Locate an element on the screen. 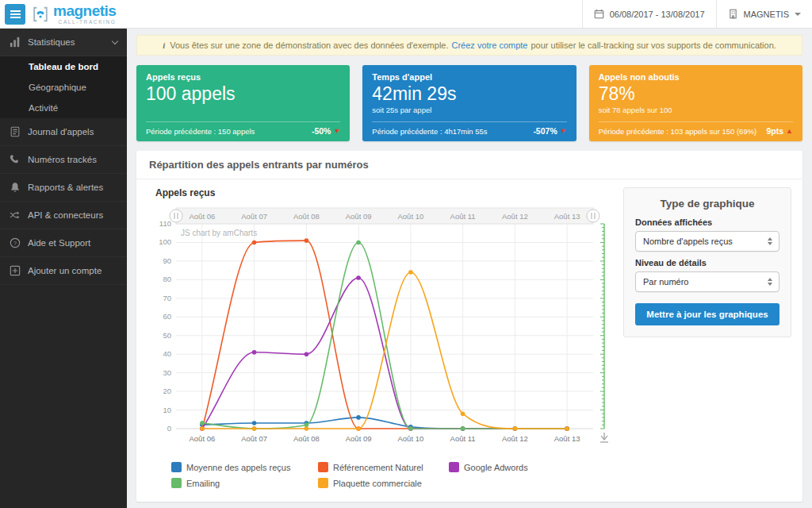 This screenshot has height=508, width=812. svg-text: 80 is located at coordinates (167, 279).